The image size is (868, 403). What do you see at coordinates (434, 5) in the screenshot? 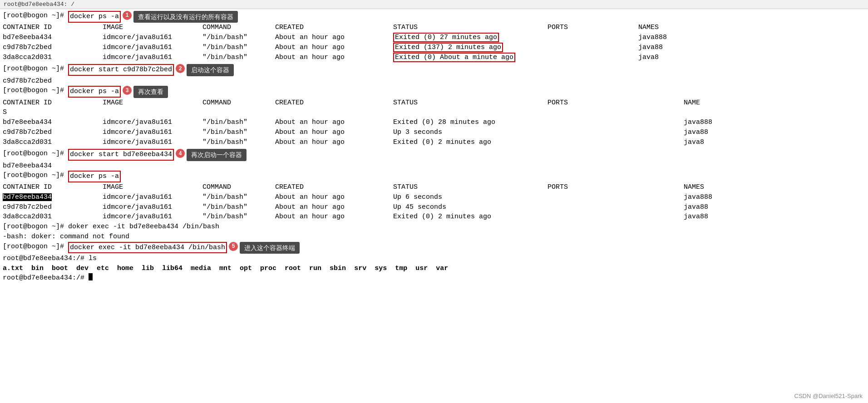
I see `title-bar: root@bd7e8eeba434: /` at bounding box center [434, 5].